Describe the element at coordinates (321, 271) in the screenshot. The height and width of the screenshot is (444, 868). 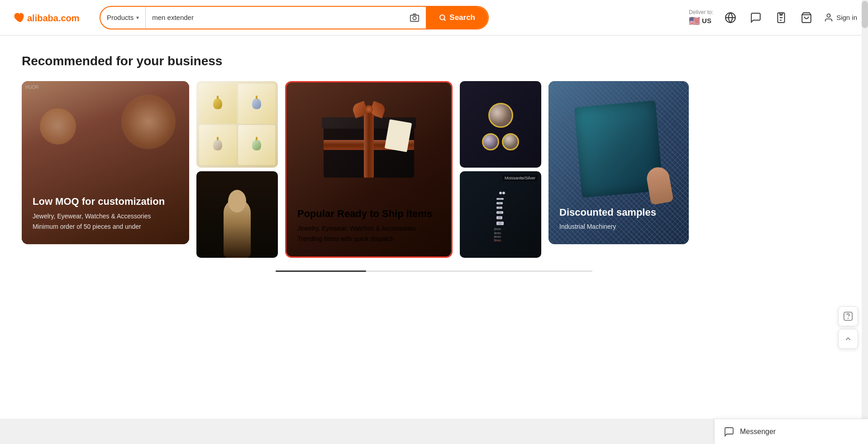
I see `scroll-line-active` at that location.